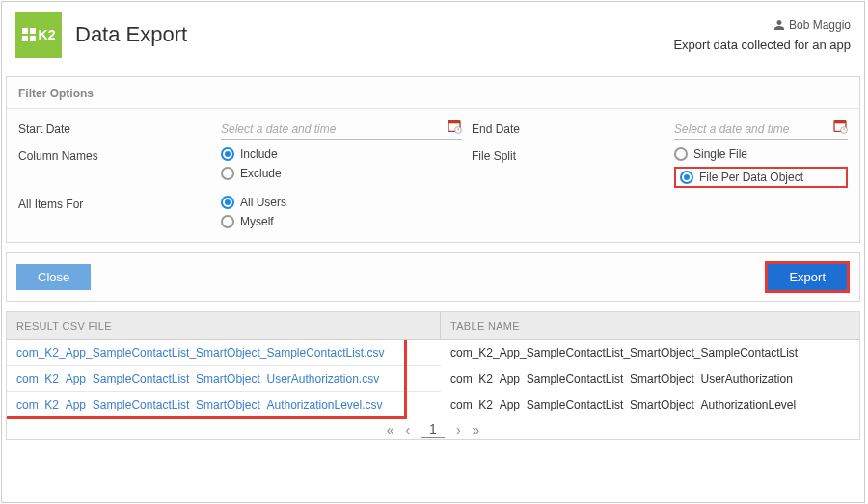 Image resolution: width=868 pixels, height=504 pixels. I want to click on start-date-placeholder: Select a date and time, so click(278, 129).